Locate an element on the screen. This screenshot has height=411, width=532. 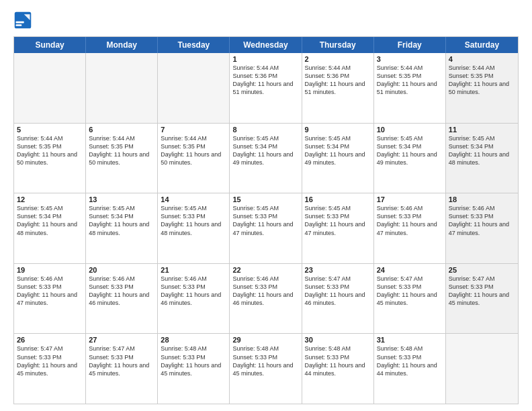
day-number: 4 is located at coordinates (482, 59).